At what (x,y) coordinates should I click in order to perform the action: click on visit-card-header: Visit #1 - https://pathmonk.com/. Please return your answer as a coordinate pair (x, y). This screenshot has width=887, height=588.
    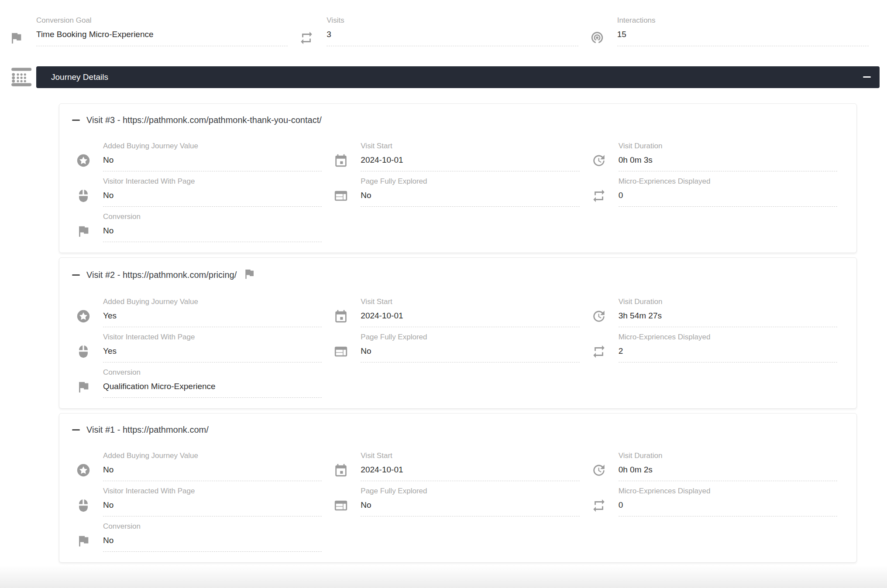
    Looking at the image, I should click on (458, 430).